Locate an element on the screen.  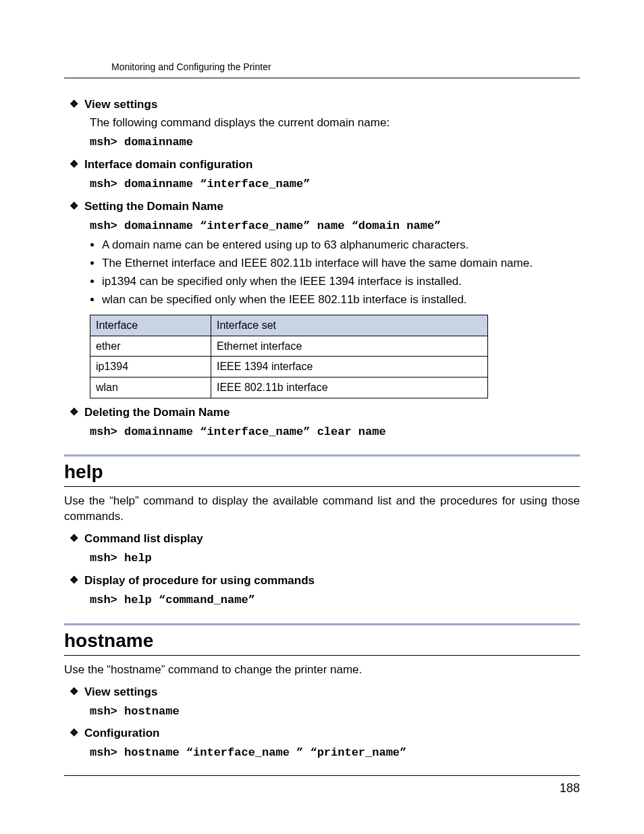
td: ether is located at coordinates (151, 346).